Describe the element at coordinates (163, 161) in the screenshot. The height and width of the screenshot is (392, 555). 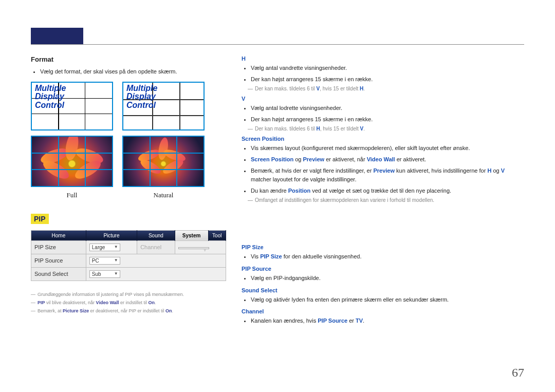
I see `format-natural-image` at that location.